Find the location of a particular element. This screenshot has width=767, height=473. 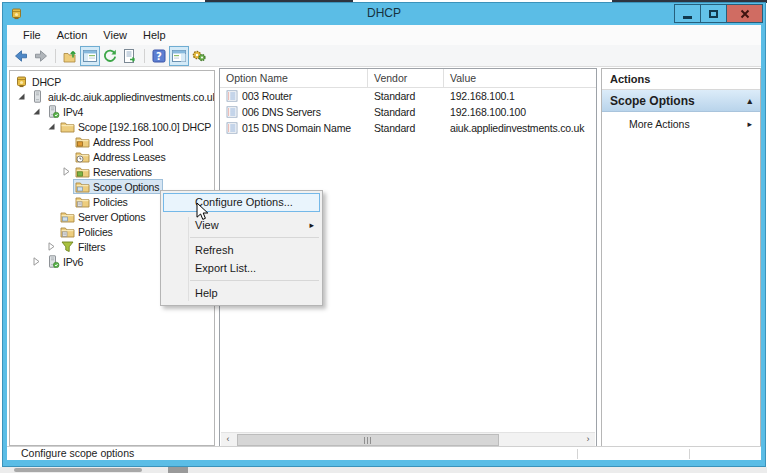

maximize-button is located at coordinates (714, 14).